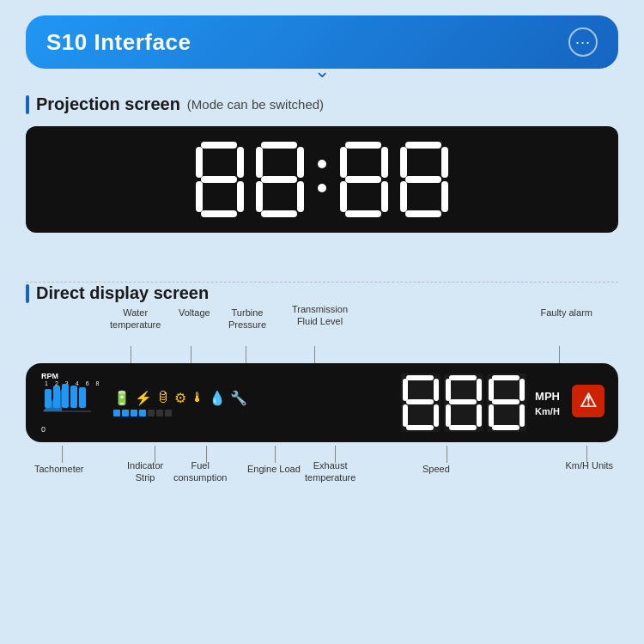 The width and height of the screenshot is (644, 644). Describe the element at coordinates (322, 480) in the screenshot. I see `bottom-annotations: Tachometer IndicatorStrip Fuelconsumptio…` at that location.